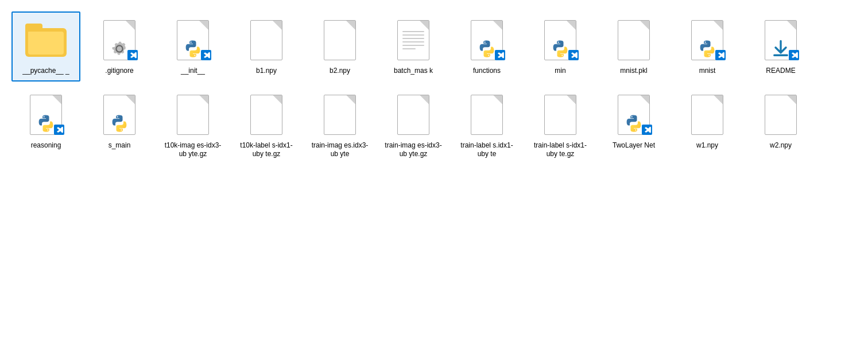 Image resolution: width=868 pixels, height=349 pixels. What do you see at coordinates (340, 150) in the screenshot?
I see `file-label-train_images_ubyte: train-imag es.idx3-ub yte` at bounding box center [340, 150].